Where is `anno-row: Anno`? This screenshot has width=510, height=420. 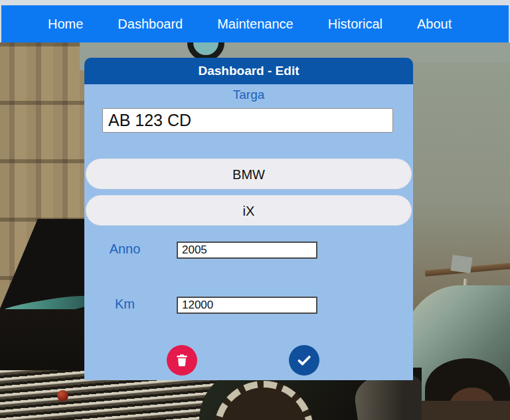
anno-row: Anno is located at coordinates (248, 251).